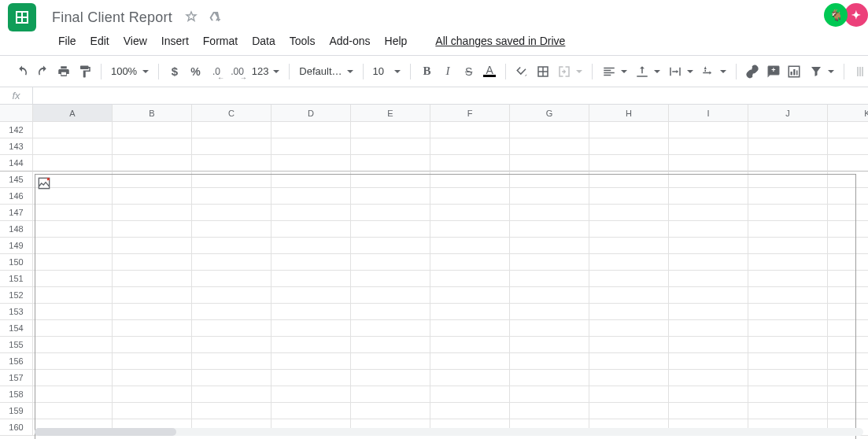 Image resolution: width=868 pixels, height=439 pixels. What do you see at coordinates (175, 41) in the screenshot?
I see `menu-insert: Insert` at bounding box center [175, 41].